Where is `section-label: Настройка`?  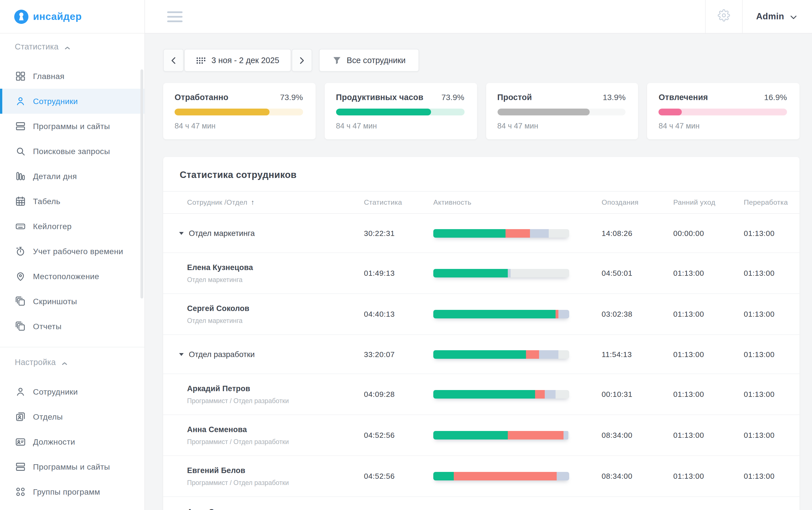 section-label: Настройка is located at coordinates (35, 362).